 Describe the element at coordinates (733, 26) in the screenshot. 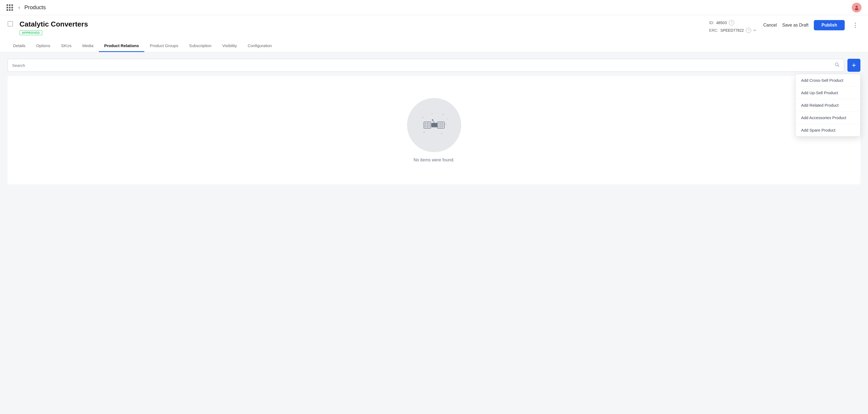

I see `product-meta: ID: 48503 ? ERC: SPEED77822 ? ✏` at that location.